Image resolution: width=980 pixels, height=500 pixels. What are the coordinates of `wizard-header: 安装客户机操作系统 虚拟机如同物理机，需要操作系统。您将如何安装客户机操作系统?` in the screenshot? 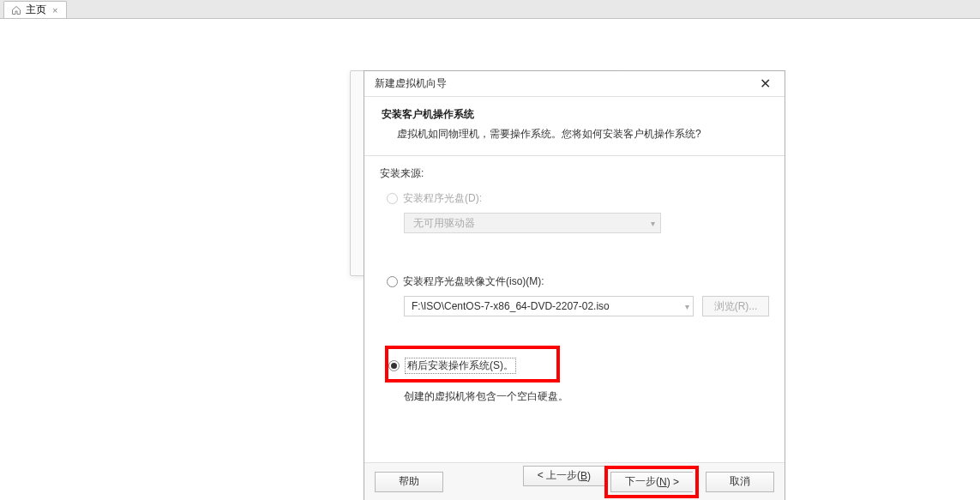 It's located at (574, 127).